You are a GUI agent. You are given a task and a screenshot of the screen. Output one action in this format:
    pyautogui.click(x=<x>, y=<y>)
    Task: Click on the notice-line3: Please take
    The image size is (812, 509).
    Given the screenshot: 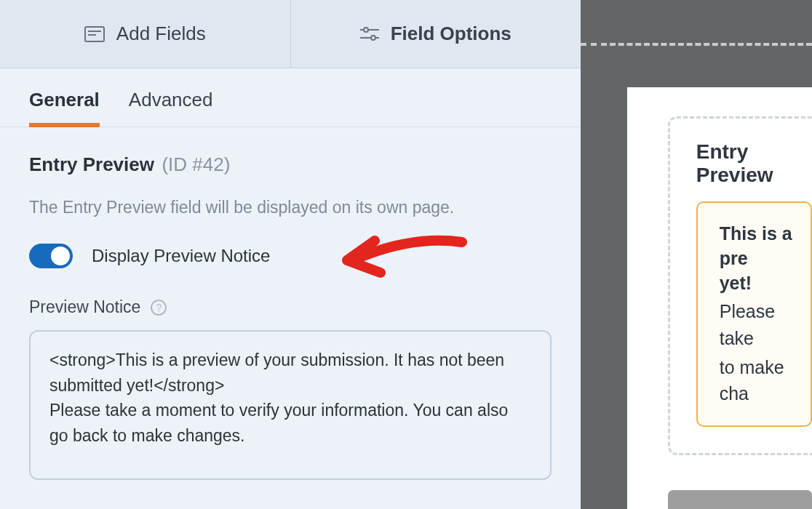 What is the action you would take?
    pyautogui.click(x=765, y=324)
    